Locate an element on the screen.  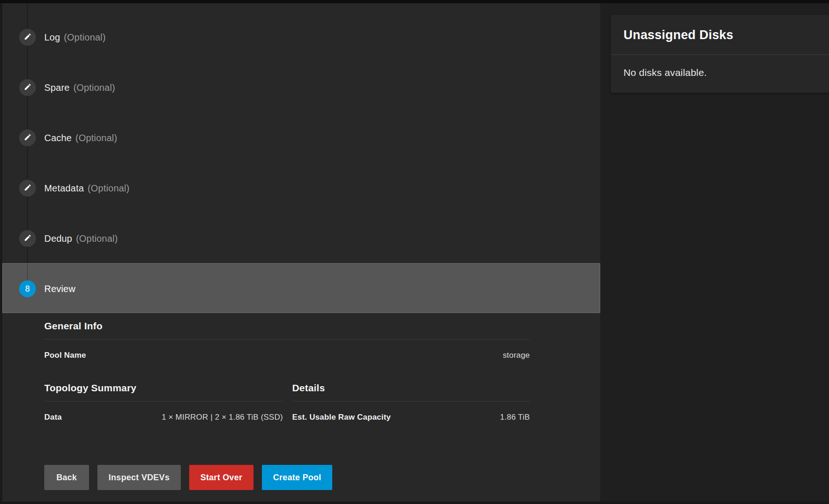
no-disks-message: No disks available. is located at coordinates (665, 73).